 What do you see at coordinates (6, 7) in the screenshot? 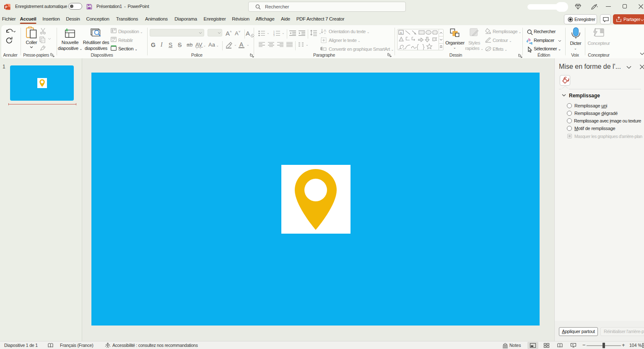
I see `svg-text: P` at bounding box center [6, 7].